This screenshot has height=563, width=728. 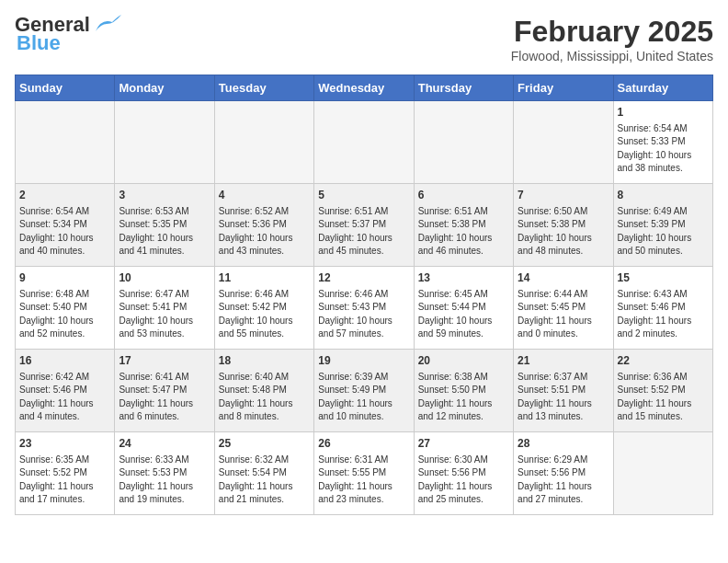 What do you see at coordinates (364, 88) in the screenshot?
I see `calendar-header-row: SundayMondayTuesdayWednesdayThursdayFrid…` at bounding box center [364, 88].